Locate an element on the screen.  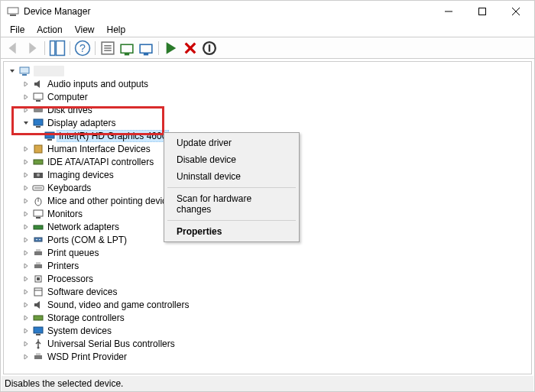
tree-root is located at coordinates (268, 70).